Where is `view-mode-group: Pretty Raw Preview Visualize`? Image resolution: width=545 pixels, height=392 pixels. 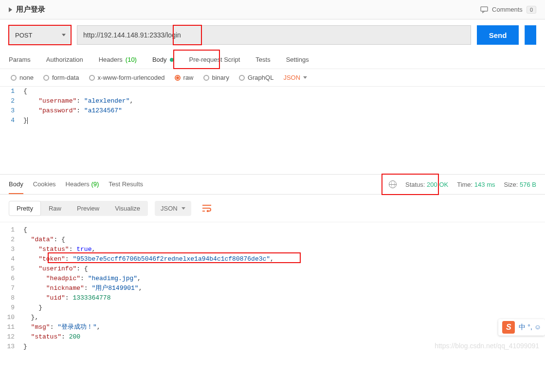
view-mode-group: Pretty Raw Preview Visualize is located at coordinates (78, 208).